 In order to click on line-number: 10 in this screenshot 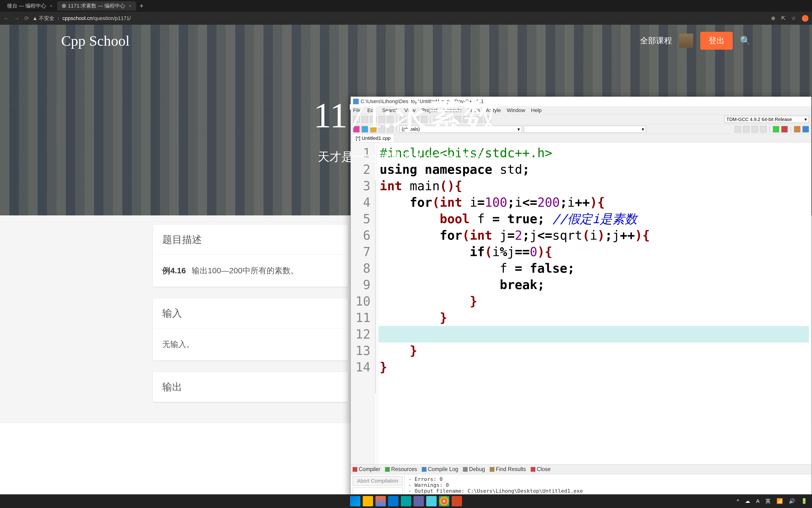, I will do `click(361, 301)`.